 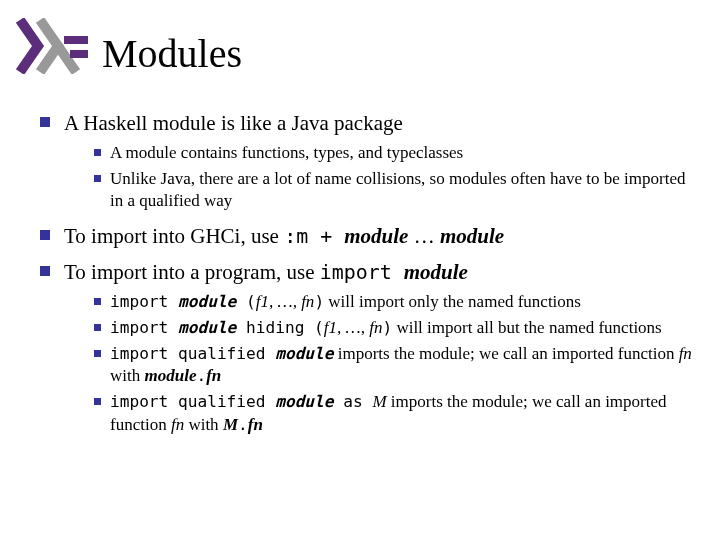 I want to click on bullet-1-sub-1: A module contains functions, types, and …, so click(x=379, y=153).